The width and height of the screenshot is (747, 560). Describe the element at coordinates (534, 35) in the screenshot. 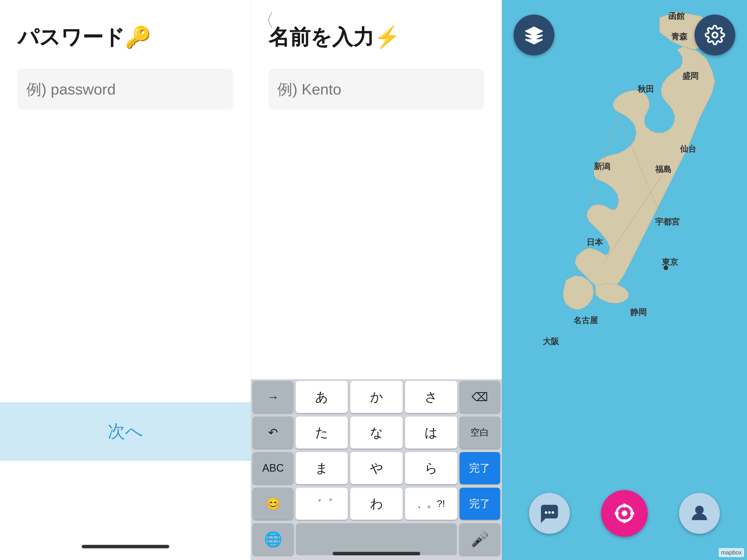

I see `layers-icon` at that location.